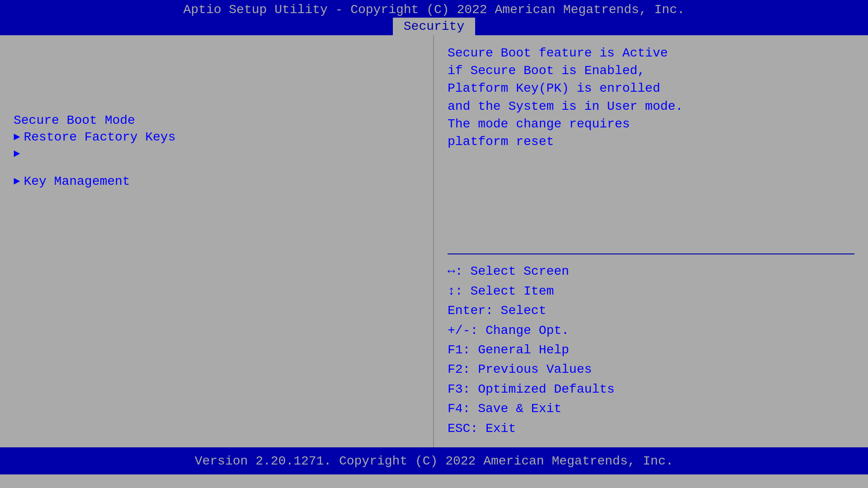  I want to click on key-esc-exit: ESC: Exit, so click(651, 428).